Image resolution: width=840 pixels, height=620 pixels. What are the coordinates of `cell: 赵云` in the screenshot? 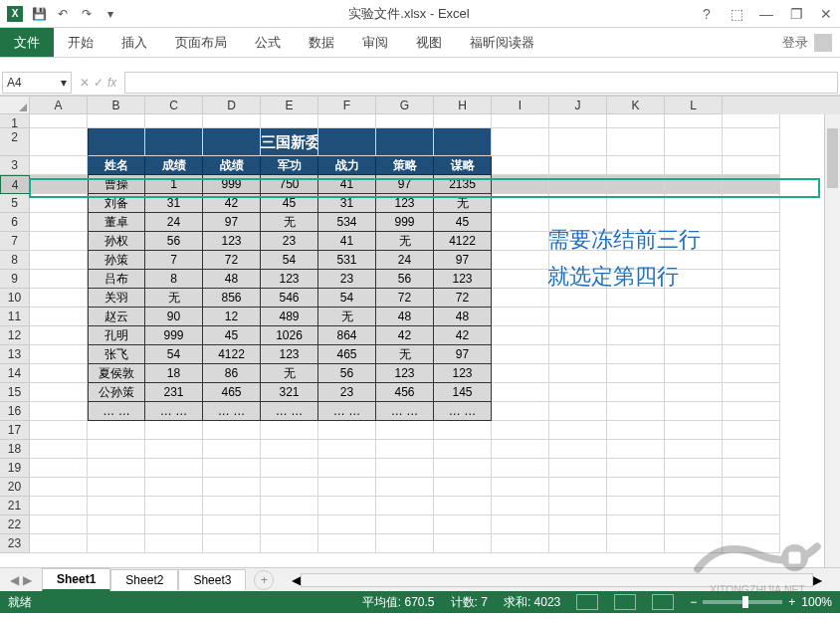 It's located at (116, 316).